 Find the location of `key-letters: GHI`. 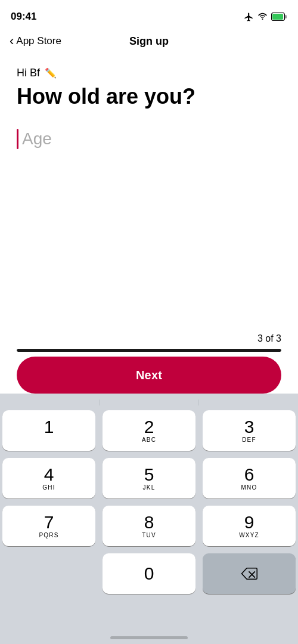

key-letters: GHI is located at coordinates (49, 488).